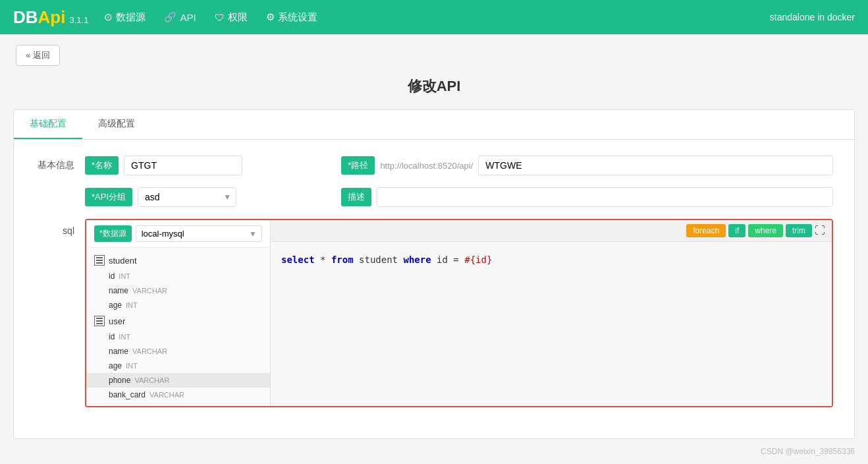  I want to click on logo-api: Api, so click(52, 17).